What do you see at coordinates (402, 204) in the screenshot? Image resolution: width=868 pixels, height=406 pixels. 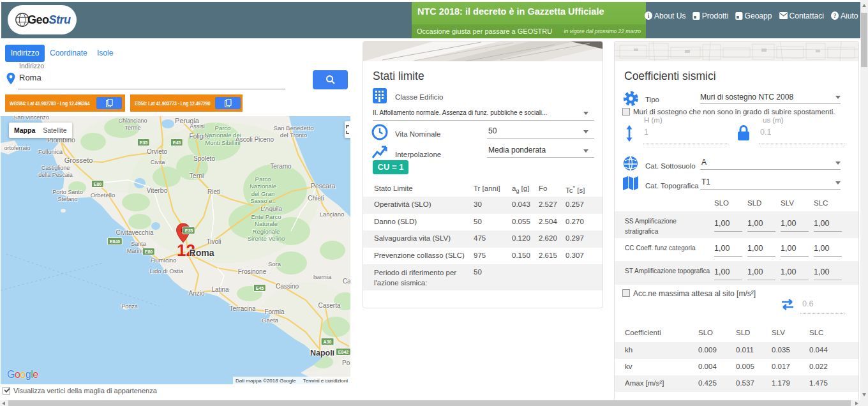 I see `table-cell: Operatività (SLO)` at bounding box center [402, 204].